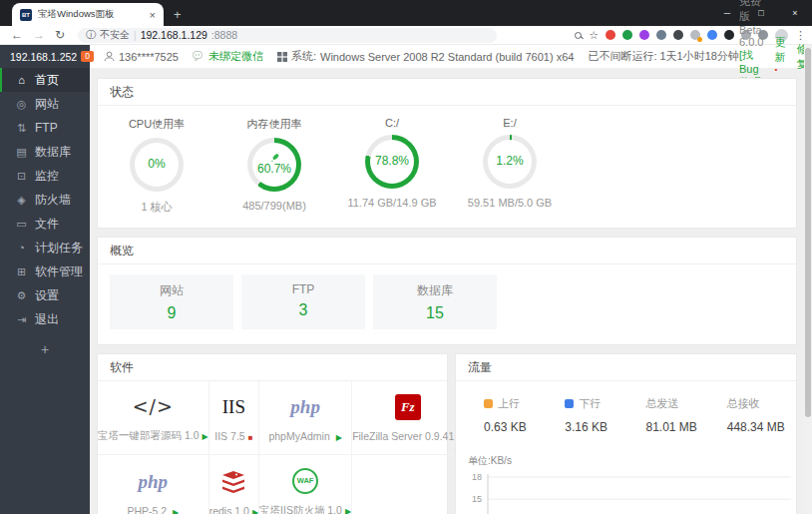 The height and width of the screenshot is (514, 812). Describe the element at coordinates (39, 35) in the screenshot. I see `forward-button: →` at that location.